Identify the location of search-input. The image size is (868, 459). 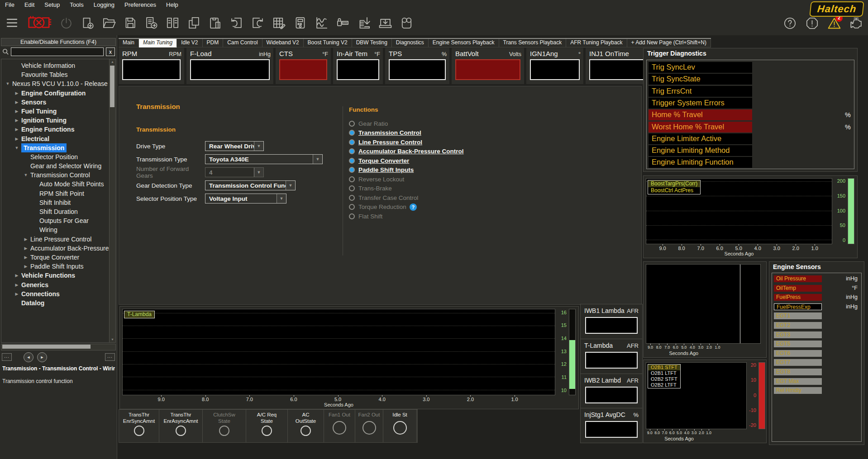
(57, 52).